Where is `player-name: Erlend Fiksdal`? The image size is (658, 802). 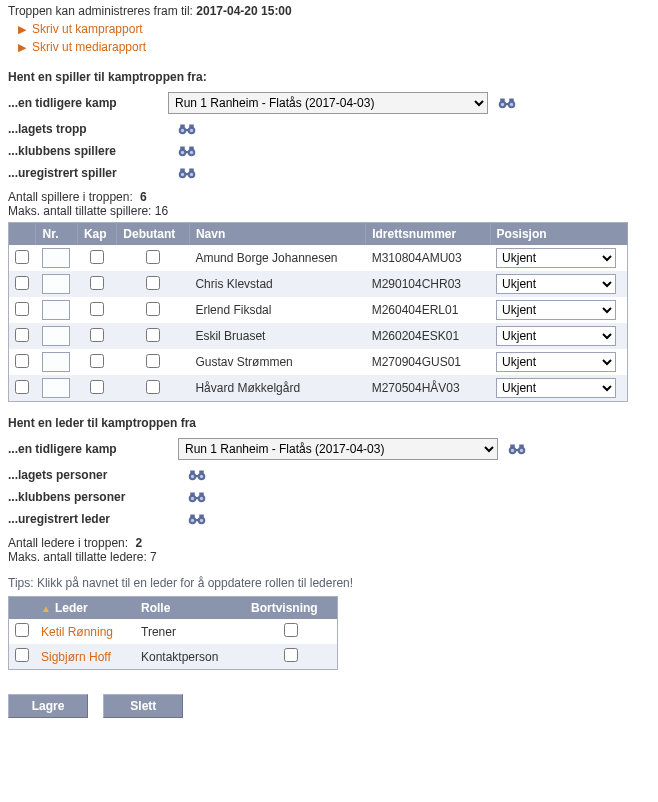 player-name: Erlend Fiksdal is located at coordinates (277, 310).